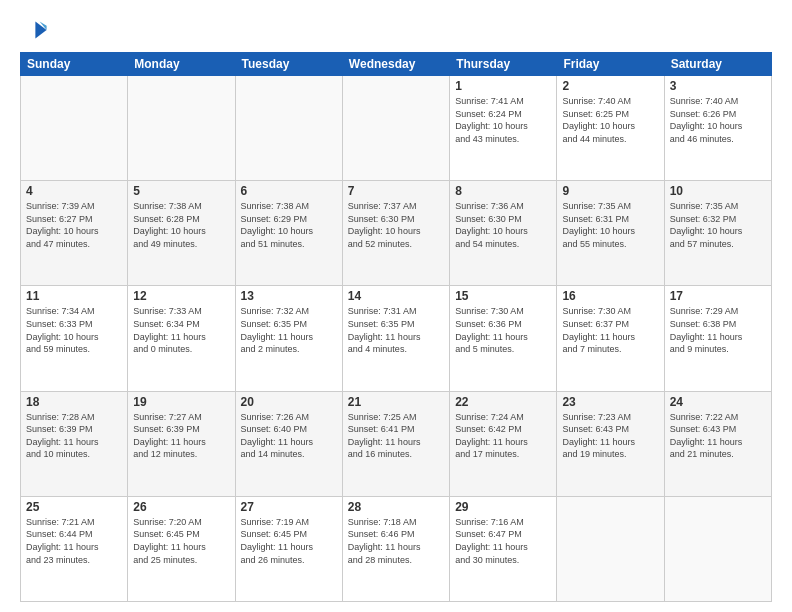 Image resolution: width=792 pixels, height=612 pixels. What do you see at coordinates (610, 234) in the screenshot?
I see `calendar-cell: 9Sunrise: 7:35 AMSunset: 6:31 PMDaylight…` at bounding box center [610, 234].